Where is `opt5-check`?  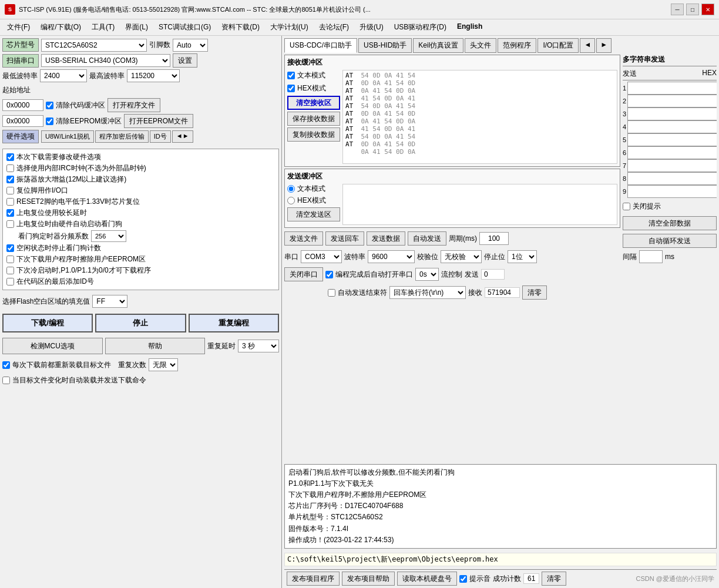 opt5-check is located at coordinates (11, 202).